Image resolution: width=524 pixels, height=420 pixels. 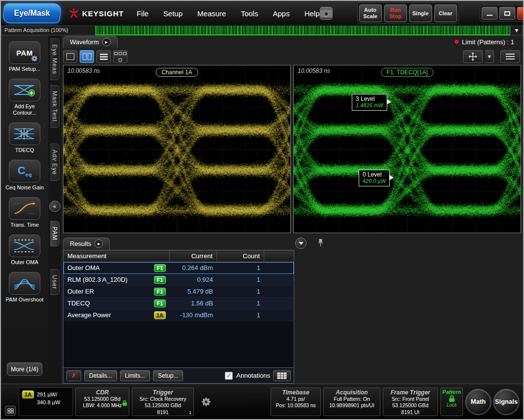 I want to click on pattern-strip-dropdown-button: ▼, so click(x=517, y=30).